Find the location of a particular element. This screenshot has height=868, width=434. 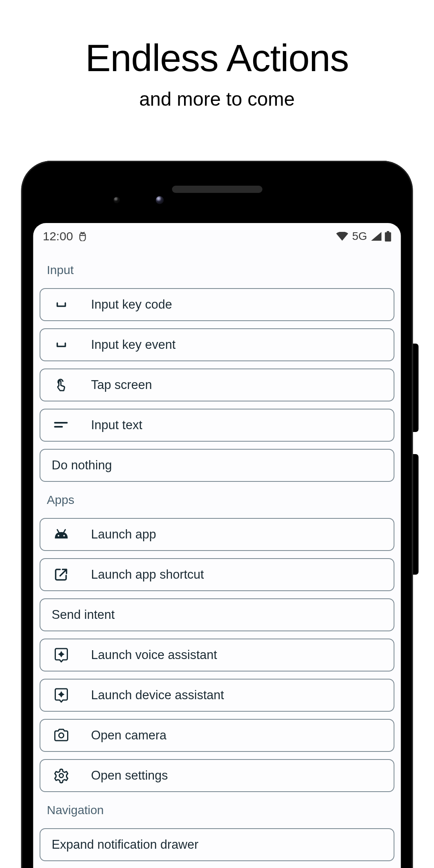

action-item: Expand notification drawer is located at coordinates (217, 845).